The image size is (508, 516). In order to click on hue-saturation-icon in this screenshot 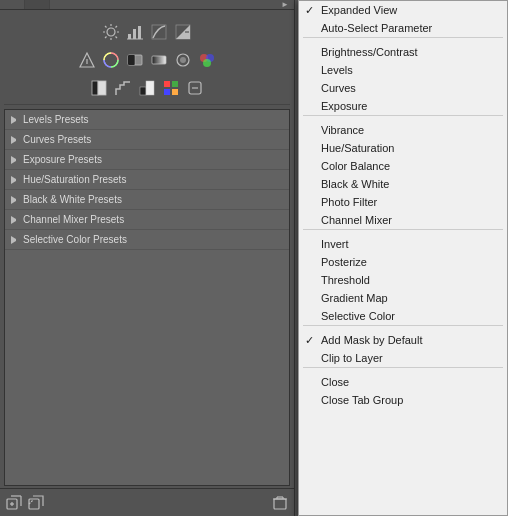, I will do `click(111, 60)`.